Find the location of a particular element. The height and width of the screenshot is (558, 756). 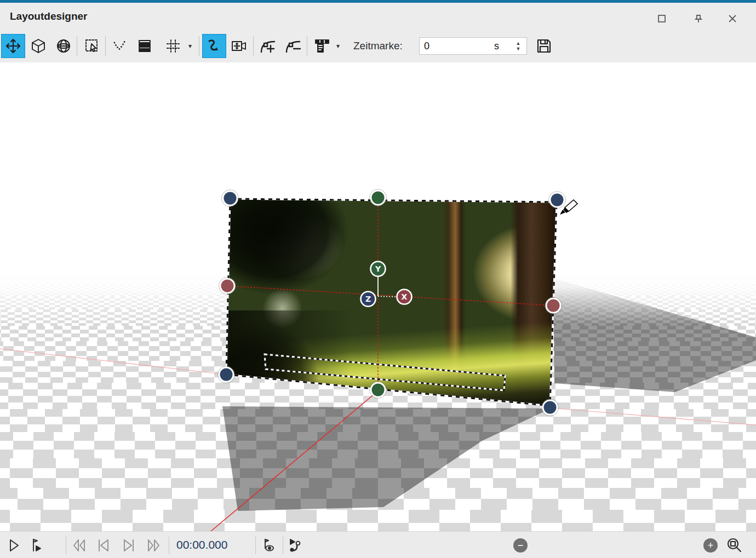

move-tool-button is located at coordinates (13, 46).